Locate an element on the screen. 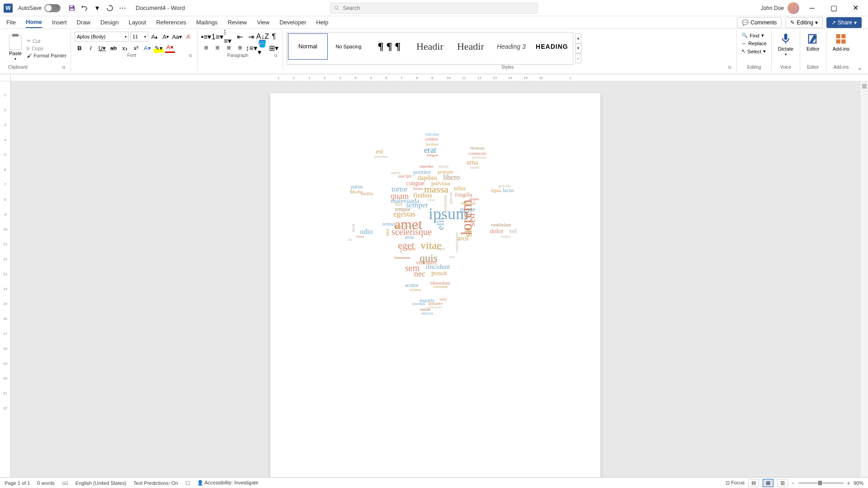  style-heading1: ¶ ¶ ¶ is located at coordinates (389, 47).